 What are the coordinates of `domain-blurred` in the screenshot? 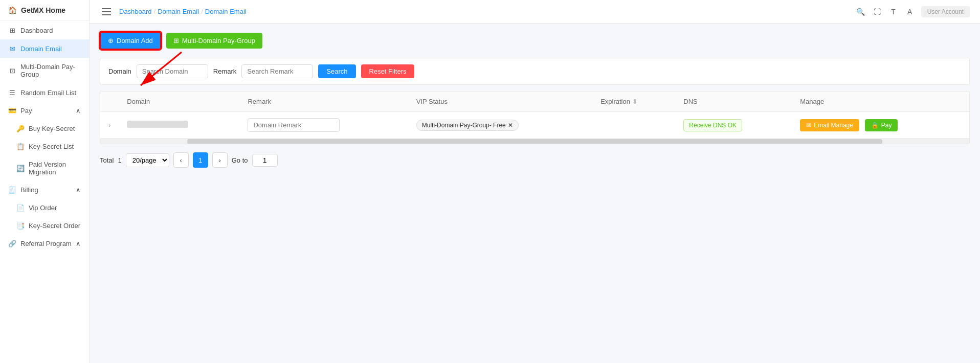 It's located at (158, 124).